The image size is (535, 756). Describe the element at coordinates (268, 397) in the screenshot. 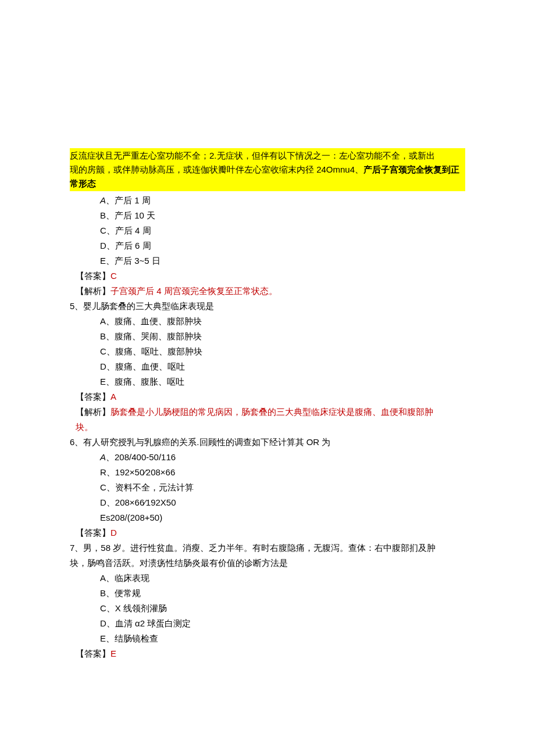

I see `q5-answer: 【答案】A` at that location.